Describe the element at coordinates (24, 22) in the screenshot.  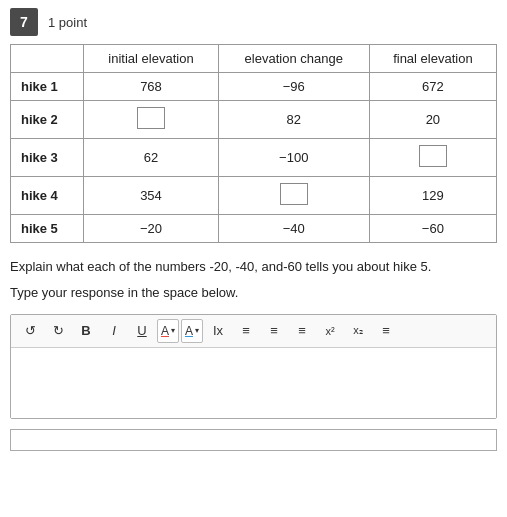
I see `question-number: 7` at that location.